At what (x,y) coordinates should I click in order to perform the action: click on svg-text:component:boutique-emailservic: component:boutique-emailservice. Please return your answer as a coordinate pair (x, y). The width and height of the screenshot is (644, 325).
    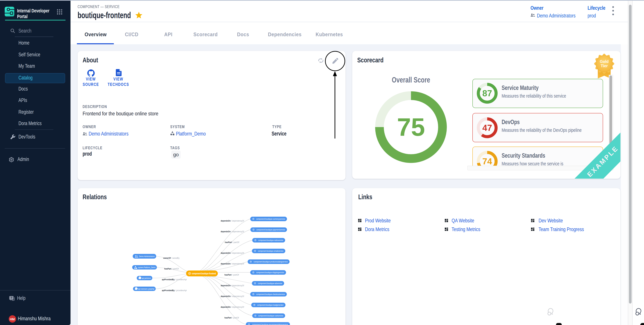
    Looking at the image, I should click on (270, 251).